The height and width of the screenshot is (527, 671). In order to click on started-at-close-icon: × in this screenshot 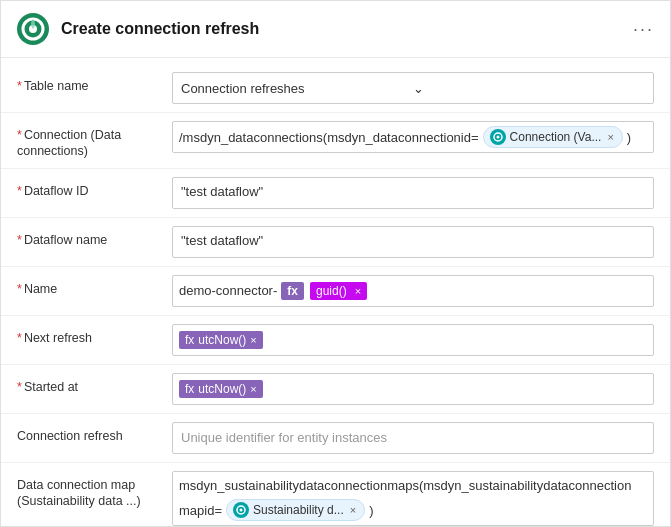, I will do `click(253, 389)`.